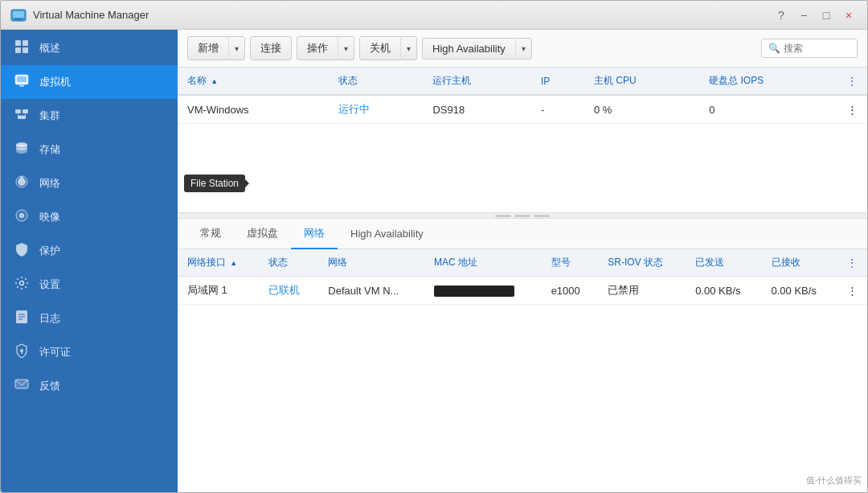 The height and width of the screenshot is (493, 868). Describe the element at coordinates (80, 15) in the screenshot. I see `title-bar-left: Virtual Machine Manager` at that location.